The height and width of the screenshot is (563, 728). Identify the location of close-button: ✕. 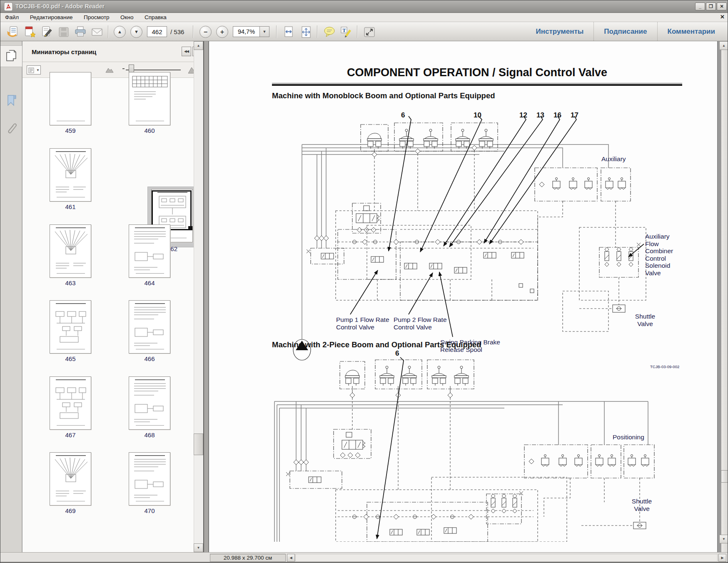
(722, 7).